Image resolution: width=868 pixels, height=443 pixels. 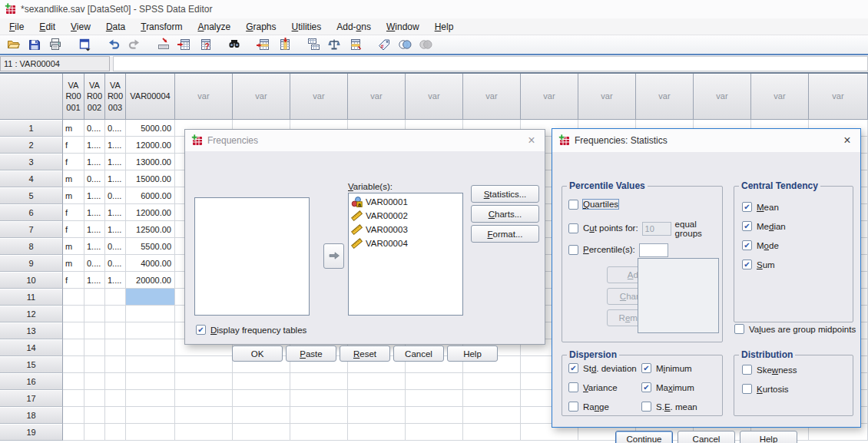 I want to click on quartiles-checkbox: Quartiles, so click(x=593, y=204).